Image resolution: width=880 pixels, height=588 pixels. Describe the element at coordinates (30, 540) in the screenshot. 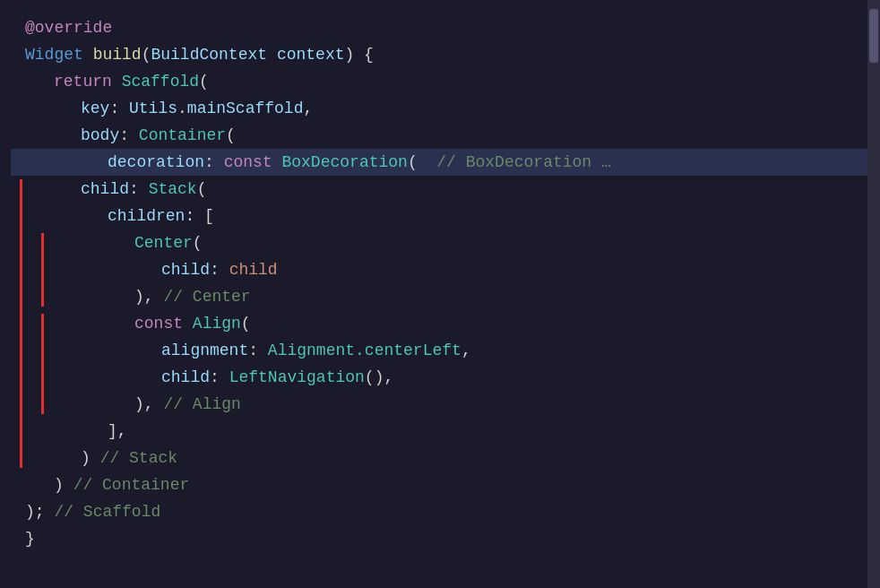

I see `token-close8: }` at that location.